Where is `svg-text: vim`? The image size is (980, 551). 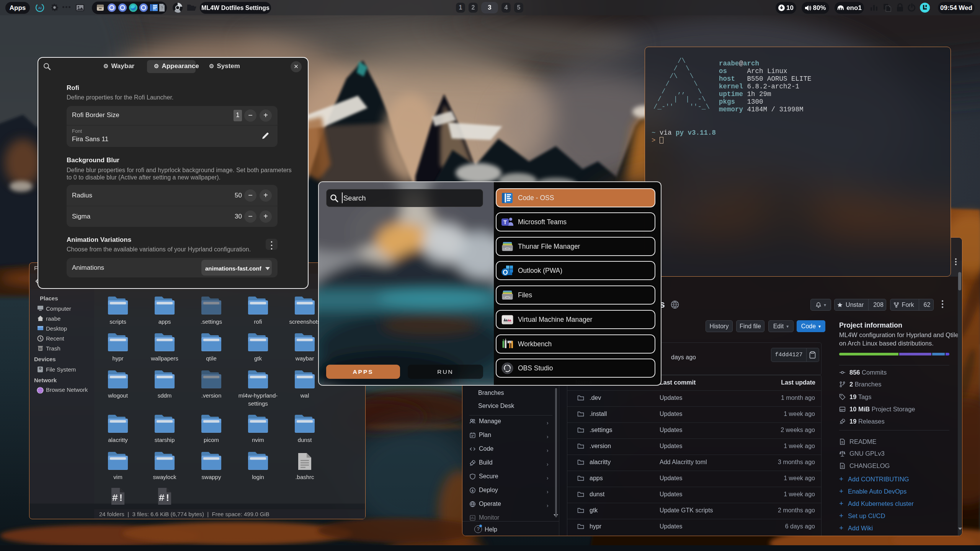 svg-text: vim is located at coordinates (118, 477).